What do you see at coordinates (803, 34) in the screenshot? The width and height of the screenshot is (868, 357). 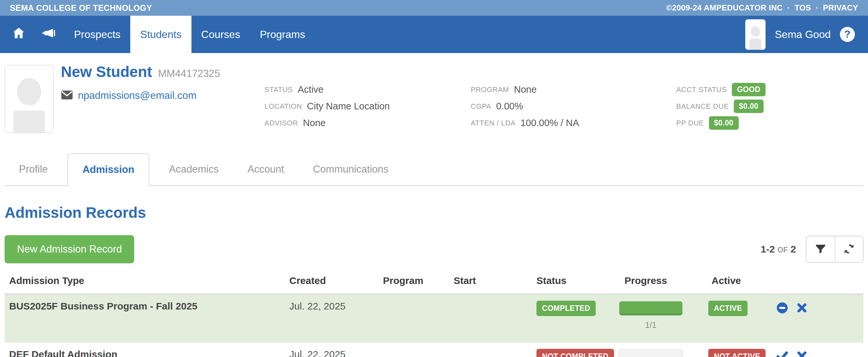 I see `user-name: Sema Good` at bounding box center [803, 34].